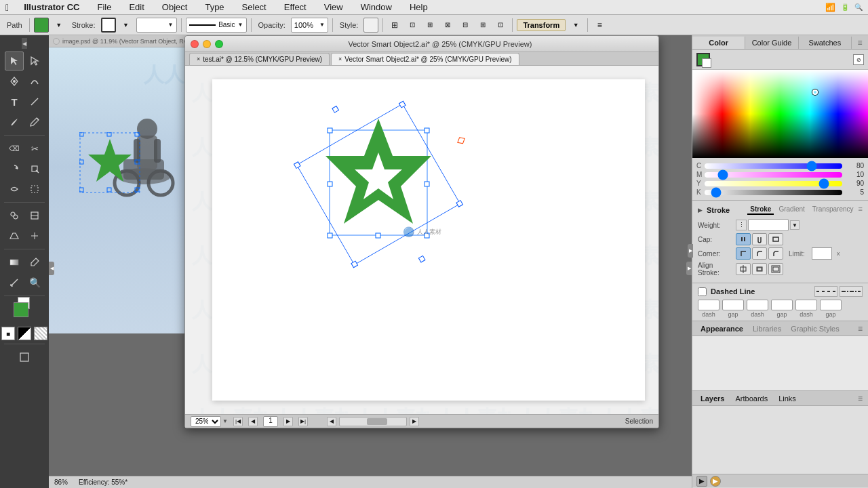 The height and width of the screenshot is (488, 868). What do you see at coordinates (430, 25) in the screenshot?
I see `align-btn-2: ⊞` at bounding box center [430, 25].